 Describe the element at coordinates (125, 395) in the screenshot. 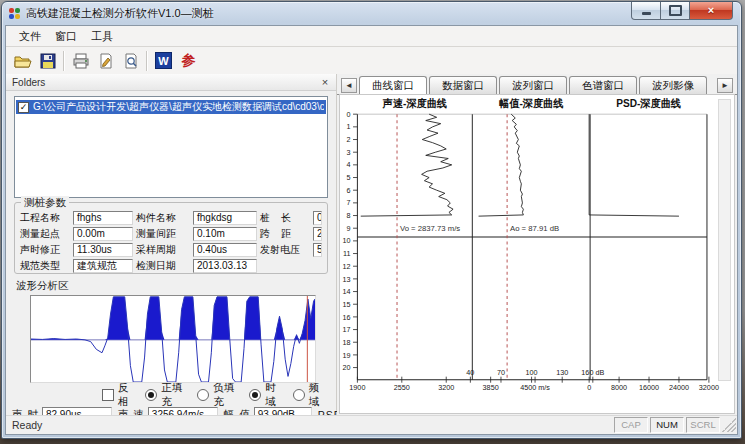

I see `invert-label: 反相` at that location.